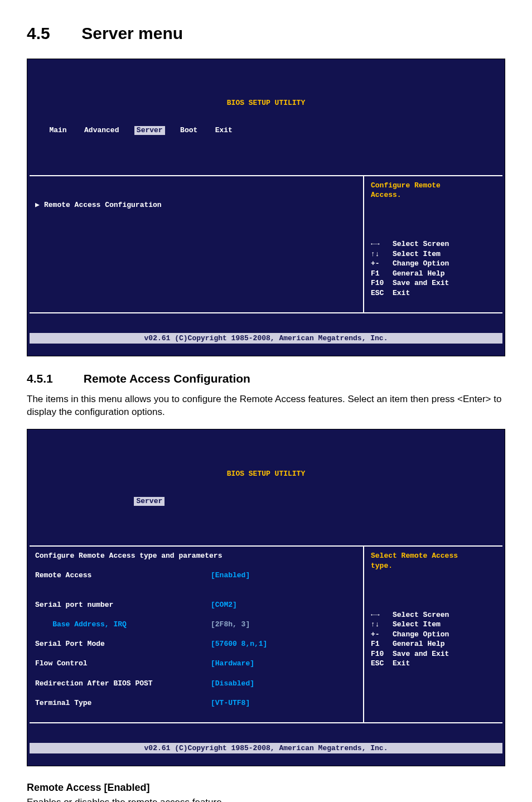  What do you see at coordinates (123, 625) in the screenshot?
I see `setting-label: Base Address, IRQ` at bounding box center [123, 625].